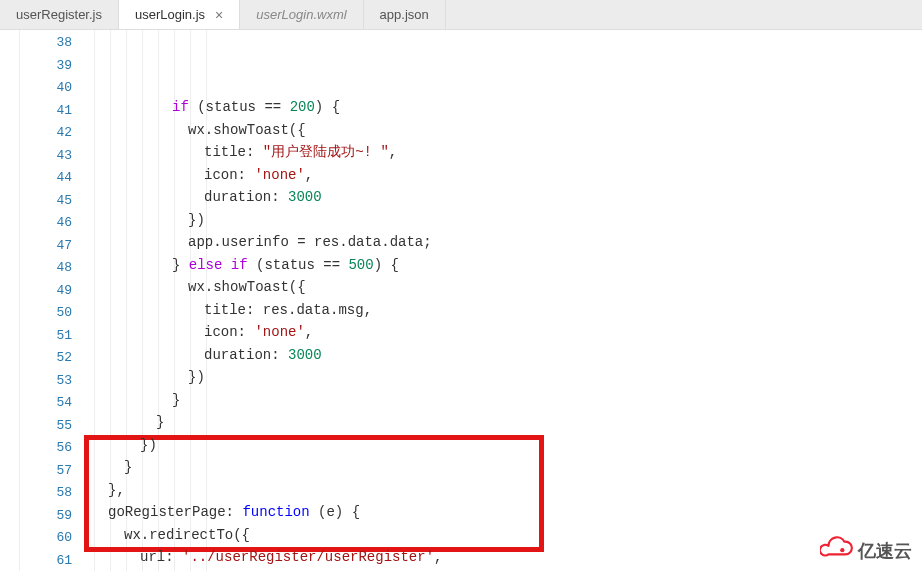  Describe the element at coordinates (502, 512) in the screenshot. I see `code-line: goRegisterPage: function (e) {` at that location.